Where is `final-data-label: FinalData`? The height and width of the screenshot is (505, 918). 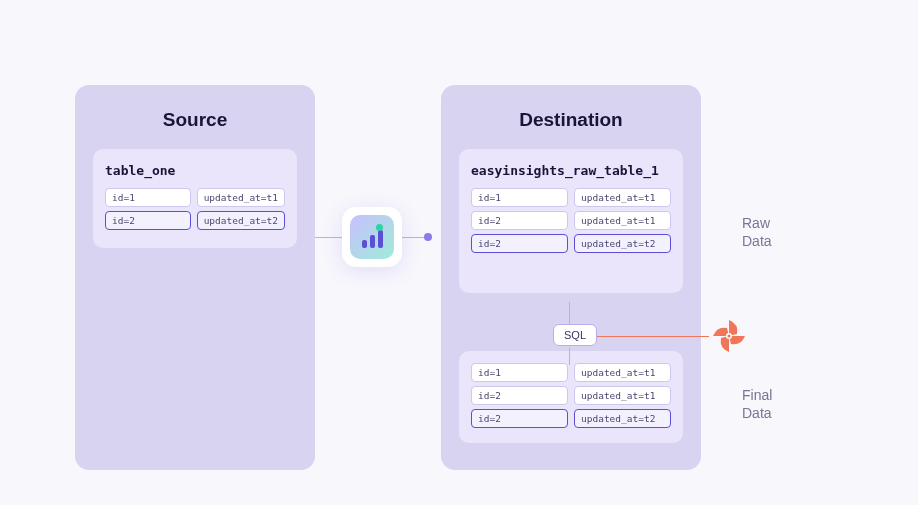
final-data-label: FinalData is located at coordinates (757, 404).